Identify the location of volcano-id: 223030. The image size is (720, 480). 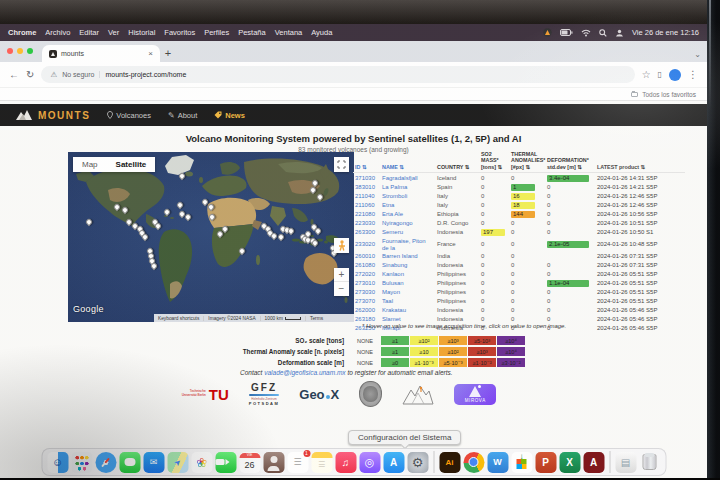
(366, 224).